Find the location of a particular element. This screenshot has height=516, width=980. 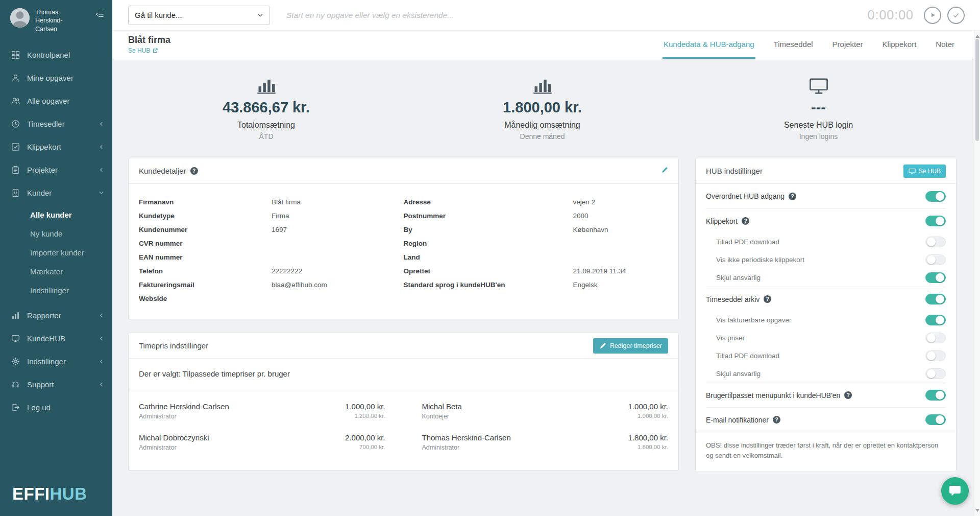

task-input is located at coordinates (572, 15).